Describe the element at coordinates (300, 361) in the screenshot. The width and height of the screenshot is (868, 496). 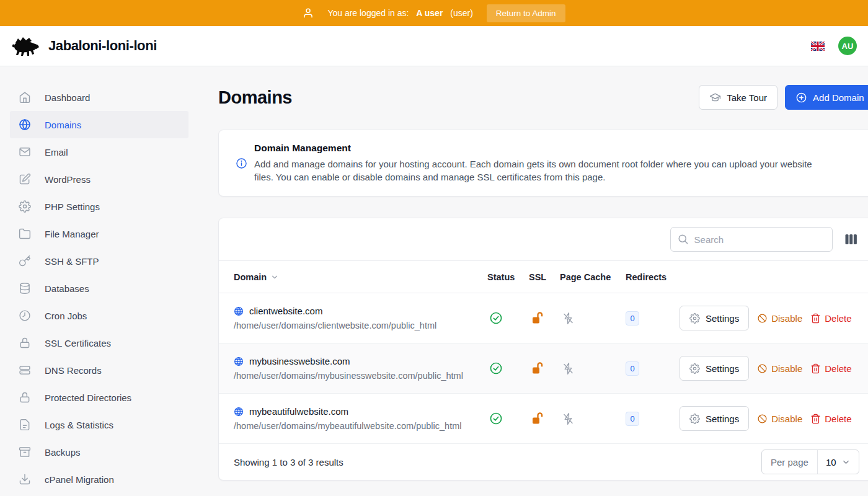
I see `domain-name: mybusinesswebsite.com` at that location.